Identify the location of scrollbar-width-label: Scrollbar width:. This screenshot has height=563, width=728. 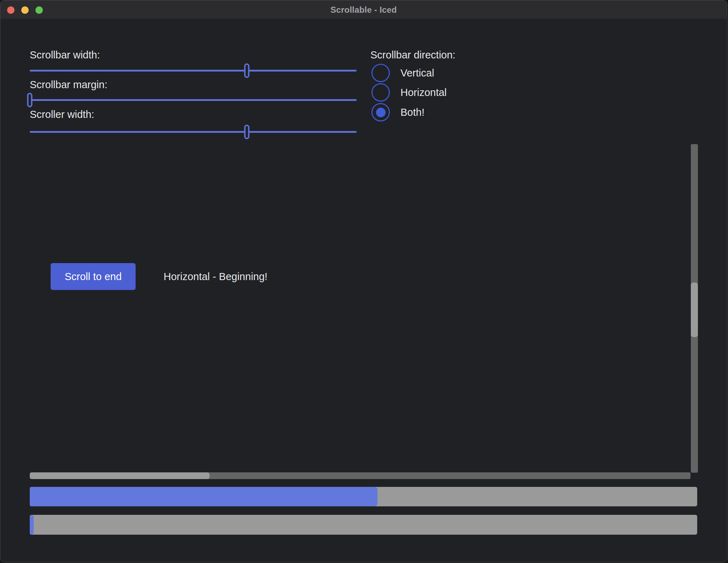
(65, 55).